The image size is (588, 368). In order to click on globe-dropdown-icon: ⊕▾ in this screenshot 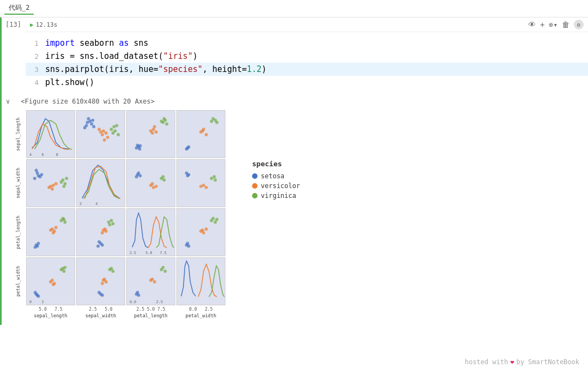, I will do `click(553, 25)`.